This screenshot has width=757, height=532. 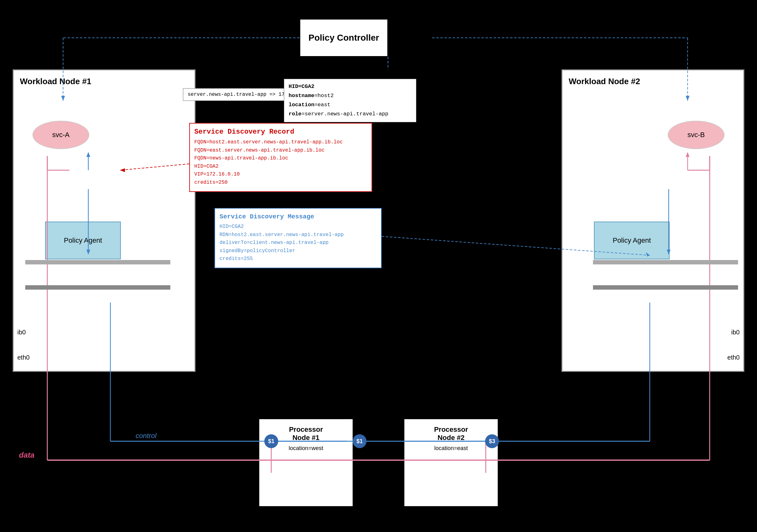 I want to click on sdr-line-2: FQDN=east.server.news-api.travel-app.ib.…, so click(x=281, y=151).